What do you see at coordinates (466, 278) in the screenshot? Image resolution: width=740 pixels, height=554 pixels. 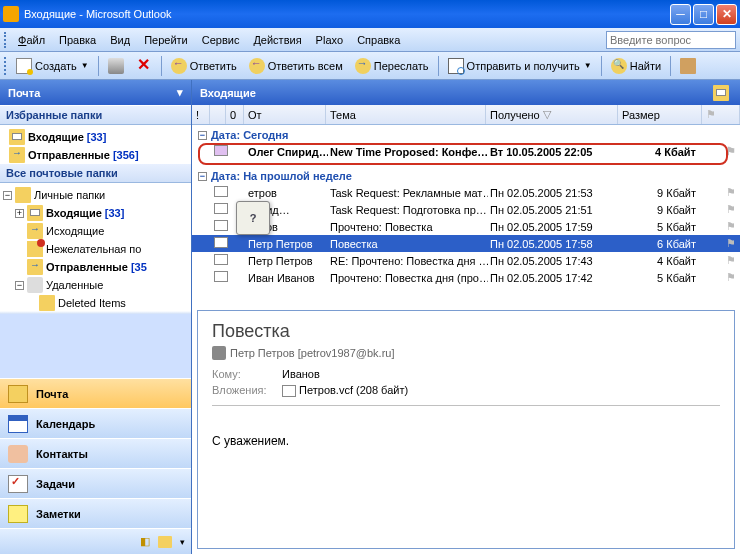 I see `list-item: Иван ИвановПрочтено: Повестка дня (про…П…` at bounding box center [466, 278].